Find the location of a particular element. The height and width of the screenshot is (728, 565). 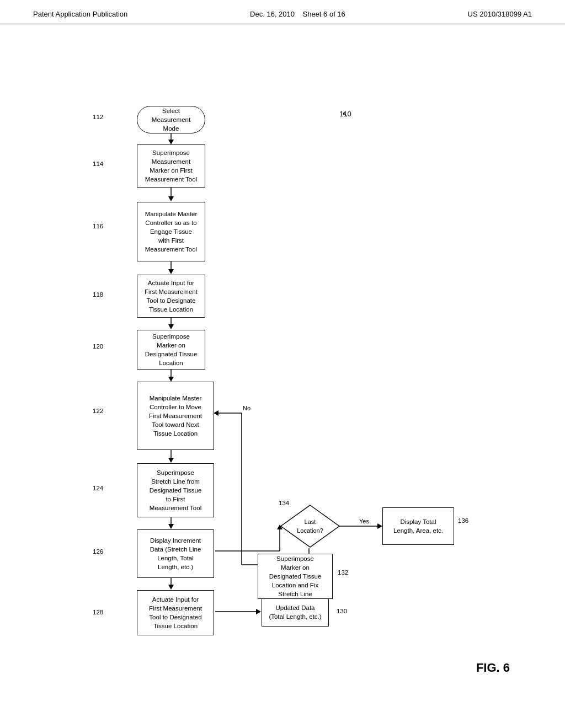

ref-136: 136 is located at coordinates (463, 521).